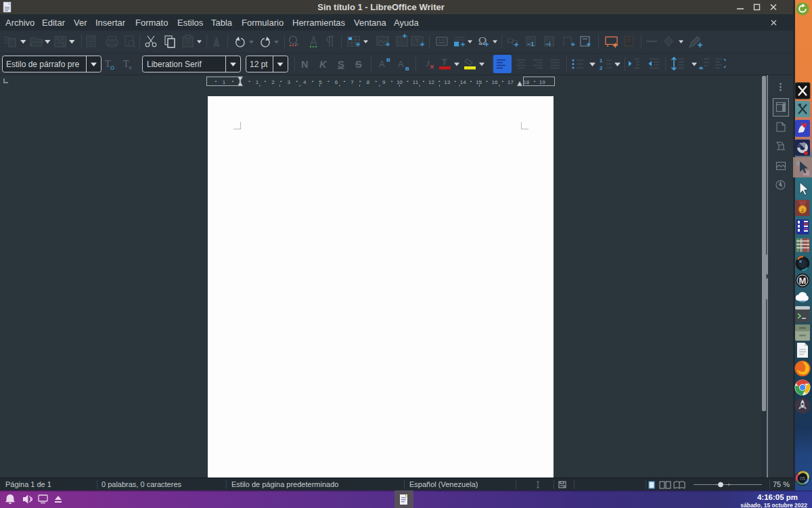 This screenshot has width=812, height=508. I want to click on svg-text: 4, so click(304, 83).